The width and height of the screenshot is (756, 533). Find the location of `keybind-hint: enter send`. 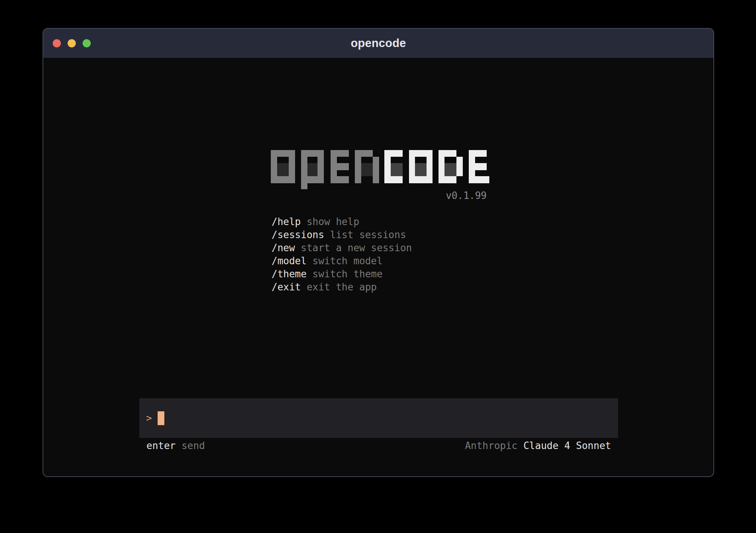

keybind-hint: enter send is located at coordinates (176, 446).